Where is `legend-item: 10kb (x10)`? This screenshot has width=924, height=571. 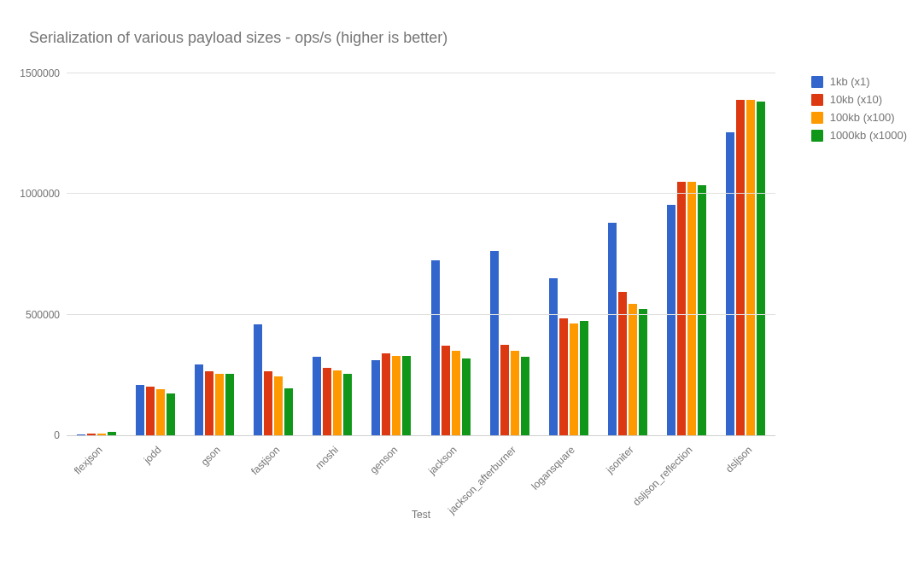 legend-item: 10kb (x10) is located at coordinates (859, 99).